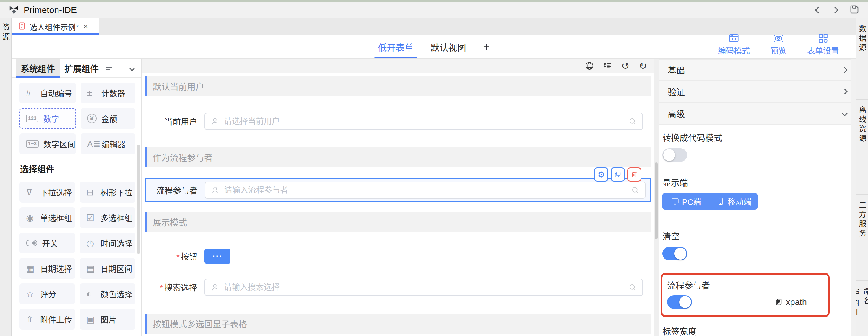 This screenshot has width=868, height=336. What do you see at coordinates (398, 324) in the screenshot?
I see `section-header-button-mode-subtable: 按钮模式多选回显子表格` at bounding box center [398, 324].